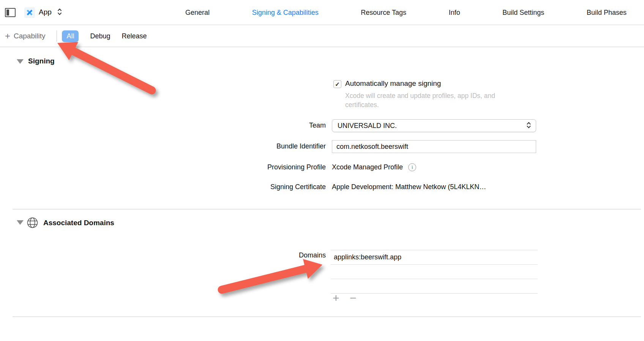 This screenshot has height=341, width=644. I want to click on signing-disclosure-triangle-icon, so click(20, 62).